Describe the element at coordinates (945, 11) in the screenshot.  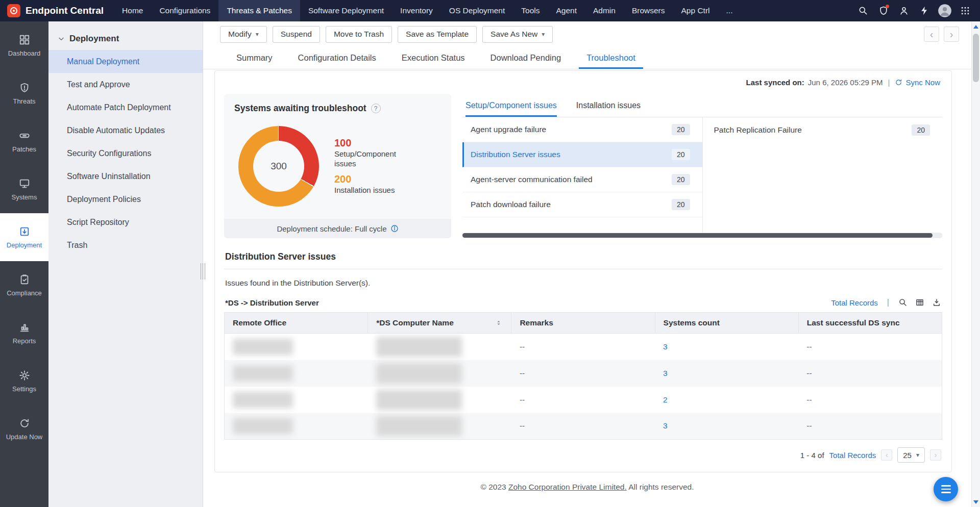
I see `user-avatar` at that location.